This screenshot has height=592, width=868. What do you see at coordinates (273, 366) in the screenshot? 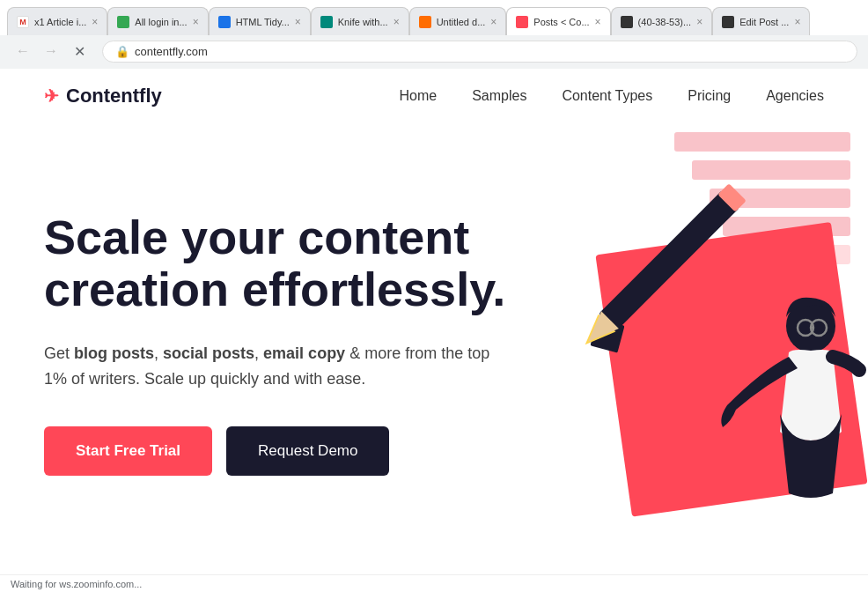
I see `hero-subtitle: Get blog posts, social posts, email copy…` at bounding box center [273, 366].